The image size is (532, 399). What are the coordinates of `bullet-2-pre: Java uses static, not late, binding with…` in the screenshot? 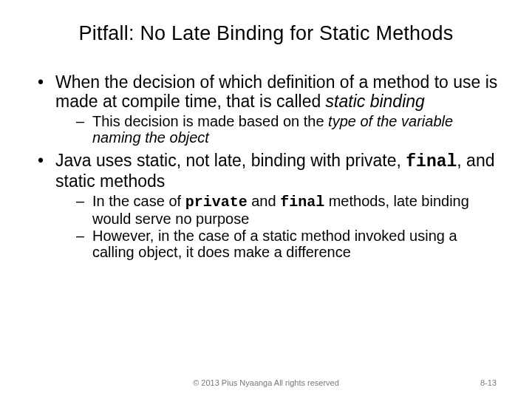 It's located at (231, 160).